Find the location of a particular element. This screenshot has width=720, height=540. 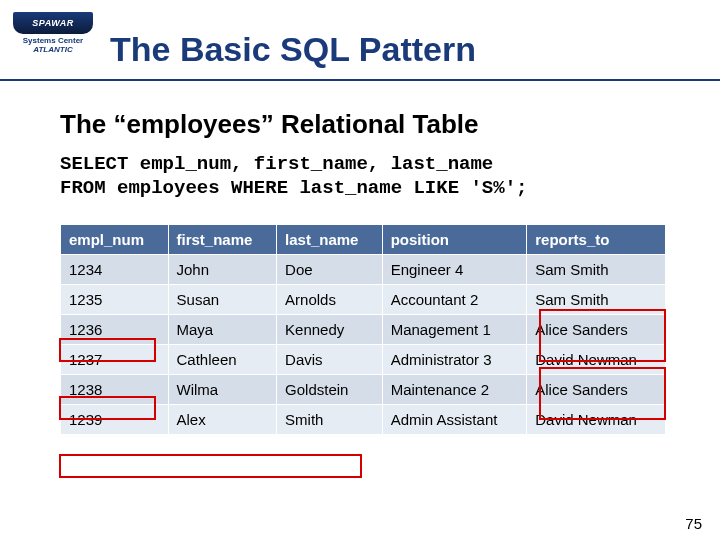

logo-line2: ATLANTIC is located at coordinates (52, 50).